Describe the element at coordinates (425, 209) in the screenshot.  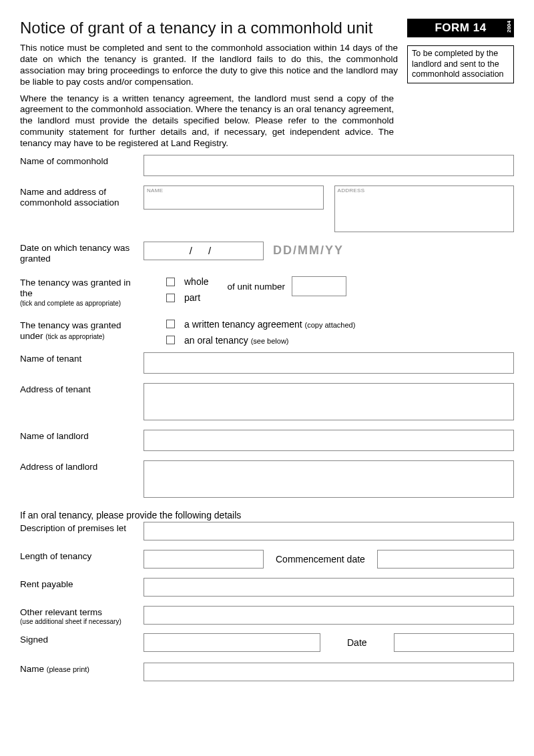
I see `input-assoc-address: ADDRESS` at that location.